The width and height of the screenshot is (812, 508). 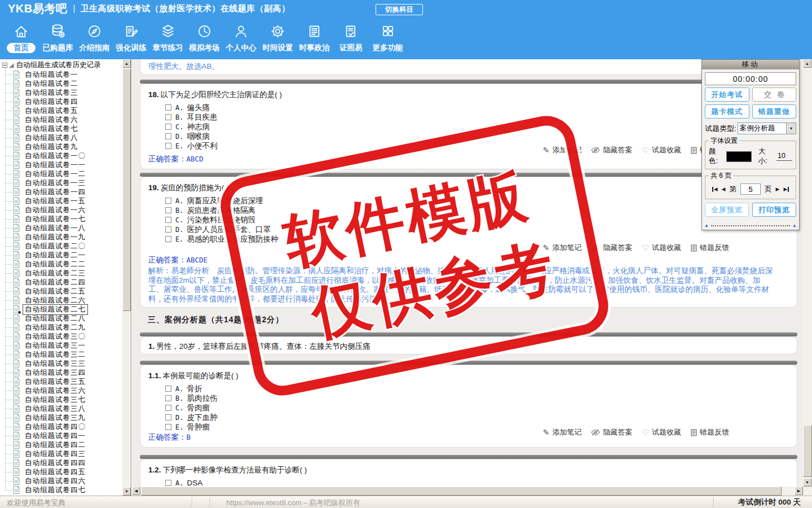 What do you see at coordinates (21, 38) in the screenshot?
I see `toolbar-item-home: 首页` at bounding box center [21, 38].